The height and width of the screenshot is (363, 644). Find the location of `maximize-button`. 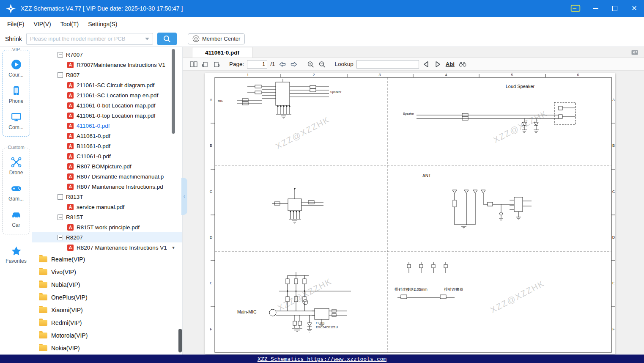

maximize-button is located at coordinates (615, 8).